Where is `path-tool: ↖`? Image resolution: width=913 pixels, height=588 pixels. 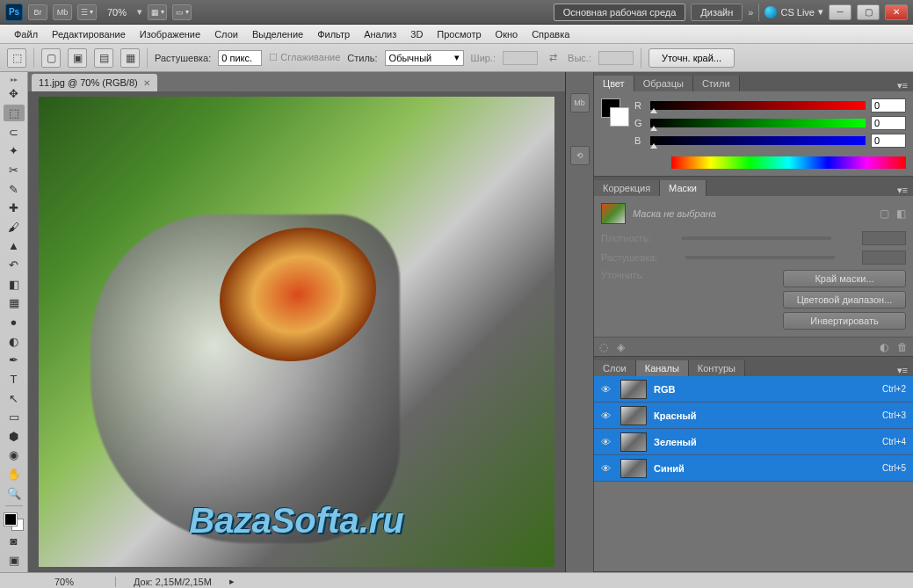
path-tool: ↖ is located at coordinates (14, 398).